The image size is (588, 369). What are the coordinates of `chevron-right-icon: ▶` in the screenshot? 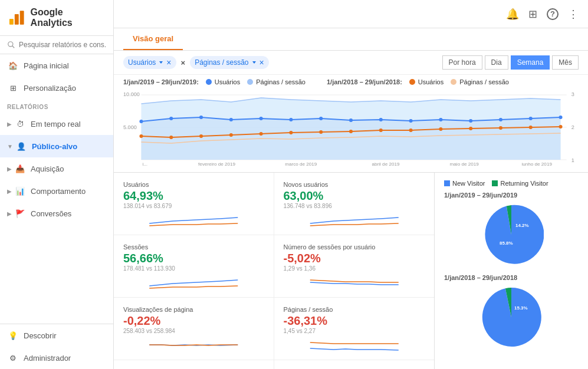 It's located at (9, 124).